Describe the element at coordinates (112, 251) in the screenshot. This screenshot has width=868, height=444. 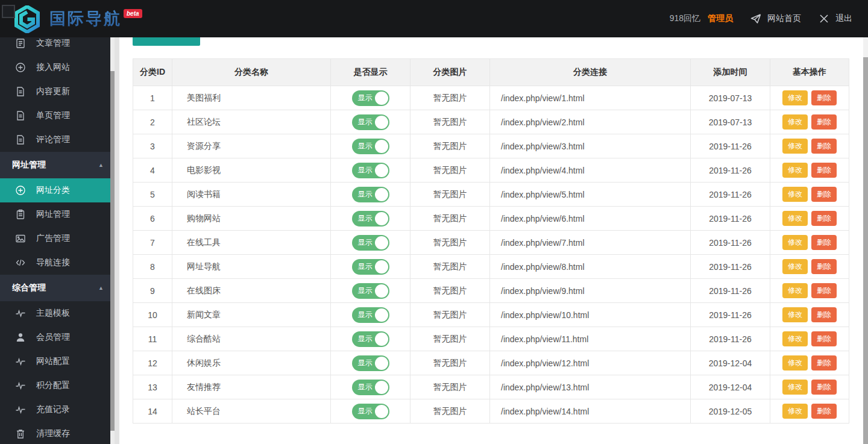
I see `sidebar-scrollbar-thumb` at that location.